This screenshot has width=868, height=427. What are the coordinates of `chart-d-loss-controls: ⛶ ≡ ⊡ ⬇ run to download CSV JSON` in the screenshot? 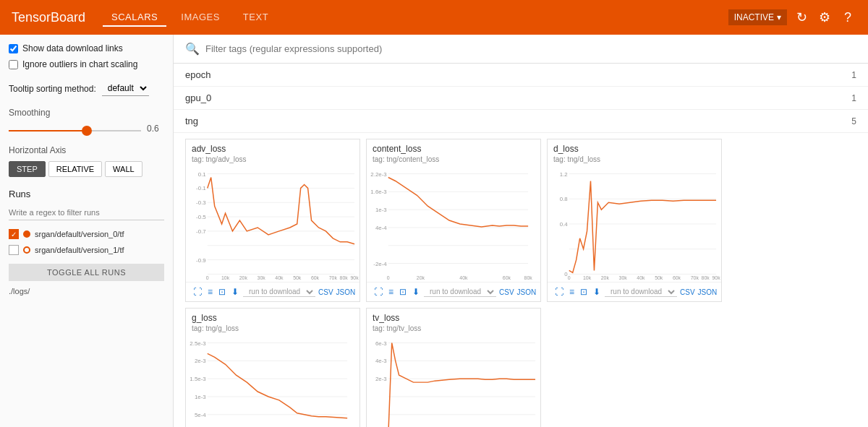 It's located at (634, 292).